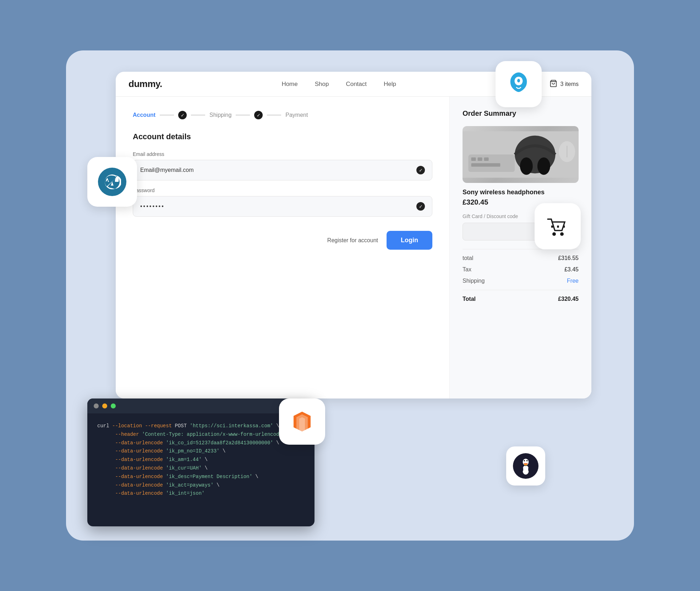 The height and width of the screenshot is (591, 700). What do you see at coordinates (520, 270) in the screenshot?
I see `tax-row: Tax £3.45` at bounding box center [520, 270].